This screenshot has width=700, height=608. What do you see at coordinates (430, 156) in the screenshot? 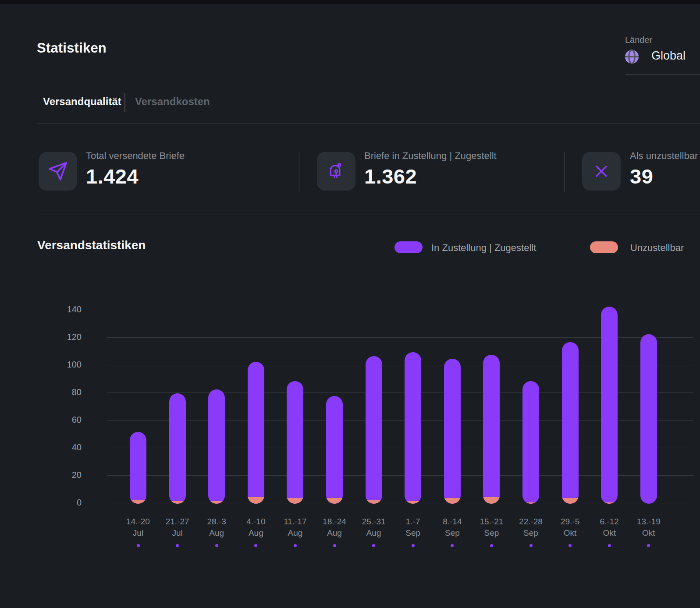
I see `stat-label-delivered: Briefe in Zustellung | Zugestellt` at bounding box center [430, 156].